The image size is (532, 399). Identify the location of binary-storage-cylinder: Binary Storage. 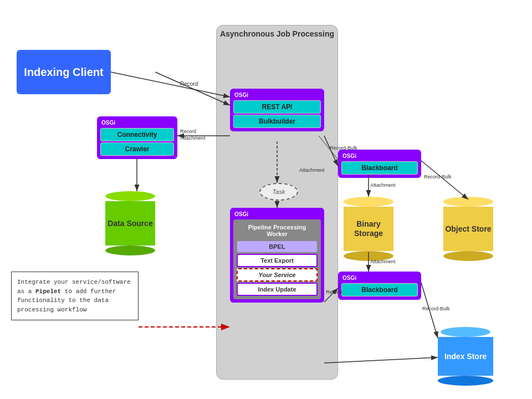
(369, 229).